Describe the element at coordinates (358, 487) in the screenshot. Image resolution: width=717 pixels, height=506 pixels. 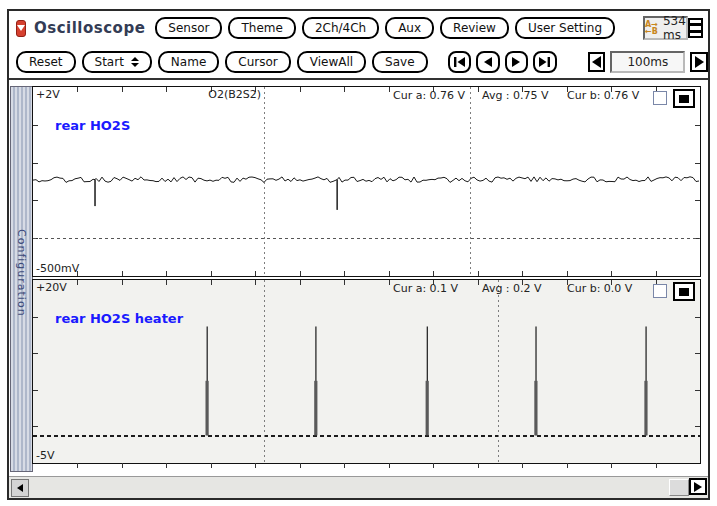
I see `horizontal-scrollbar` at that location.